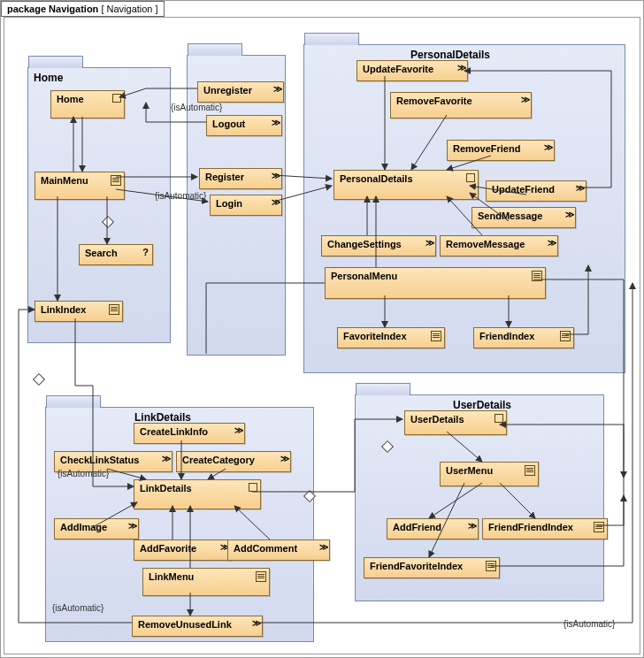 This screenshot has height=658, width=644. Describe the element at coordinates (168, 548) in the screenshot. I see `l: AddFavorite` at that location.